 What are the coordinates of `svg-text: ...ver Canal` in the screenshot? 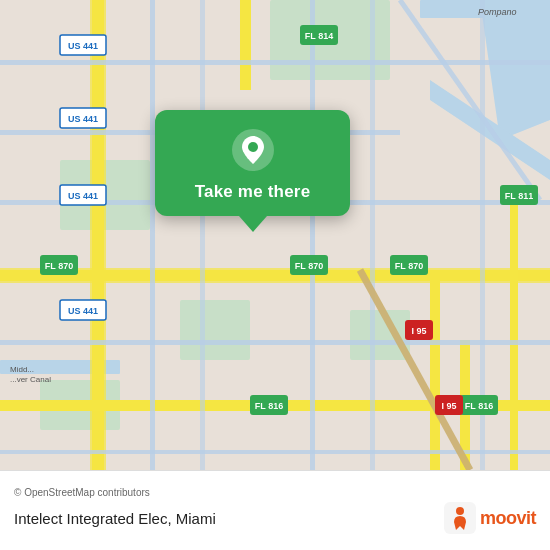 It's located at (30, 380).